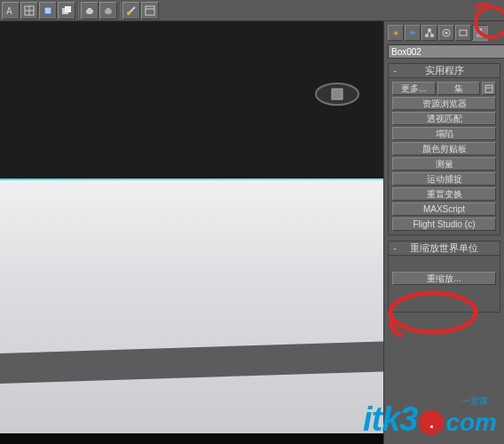 The image size is (504, 444). Describe the element at coordinates (489, 89) in the screenshot. I see `configure-sets-icon` at that location.